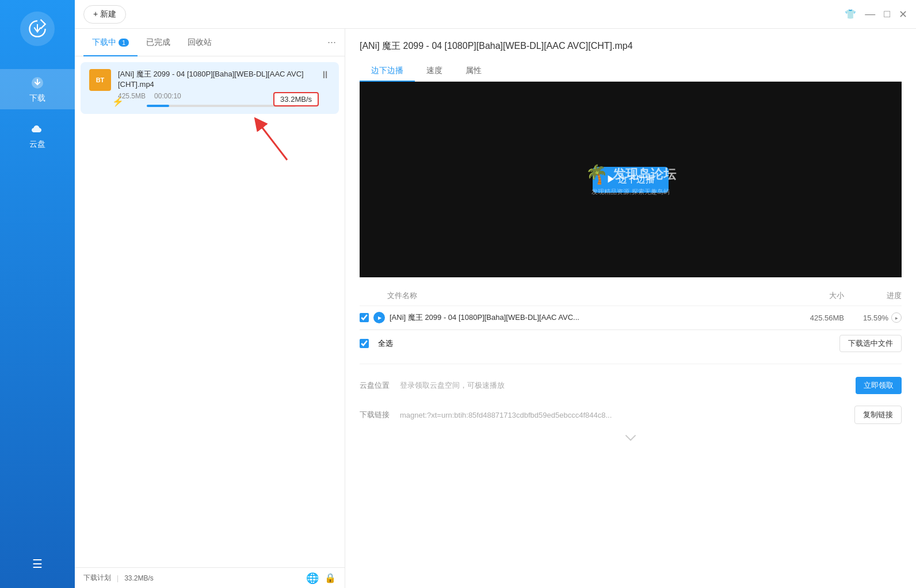 The height and width of the screenshot is (588, 916). I want to click on cloud-row: 云盘位置 登录领取云盘空间，可极速播放 立即领取, so click(631, 385).